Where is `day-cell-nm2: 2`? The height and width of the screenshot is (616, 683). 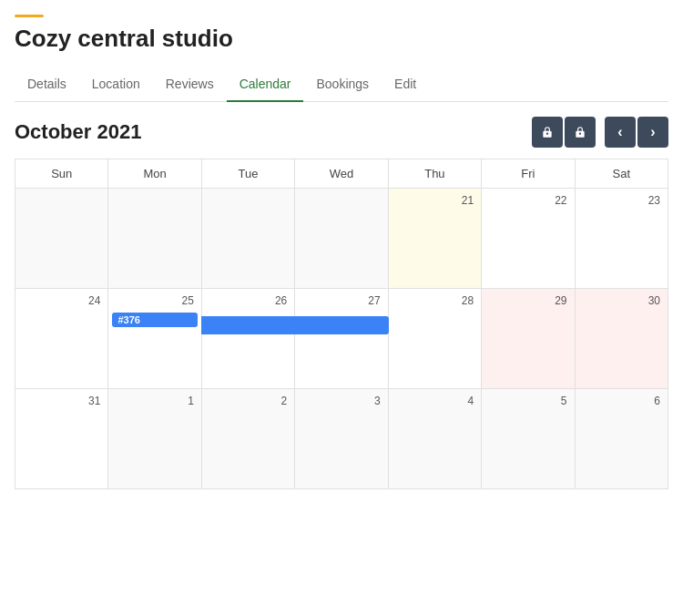
day-cell-nm2: 2 is located at coordinates (248, 439).